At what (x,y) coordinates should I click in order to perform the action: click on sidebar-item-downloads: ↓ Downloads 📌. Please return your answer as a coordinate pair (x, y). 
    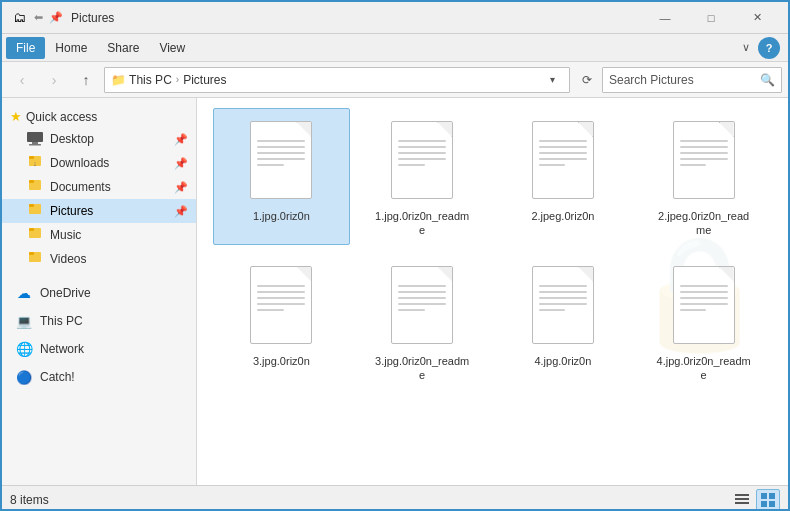
    Looking at the image, I should click on (99, 163).